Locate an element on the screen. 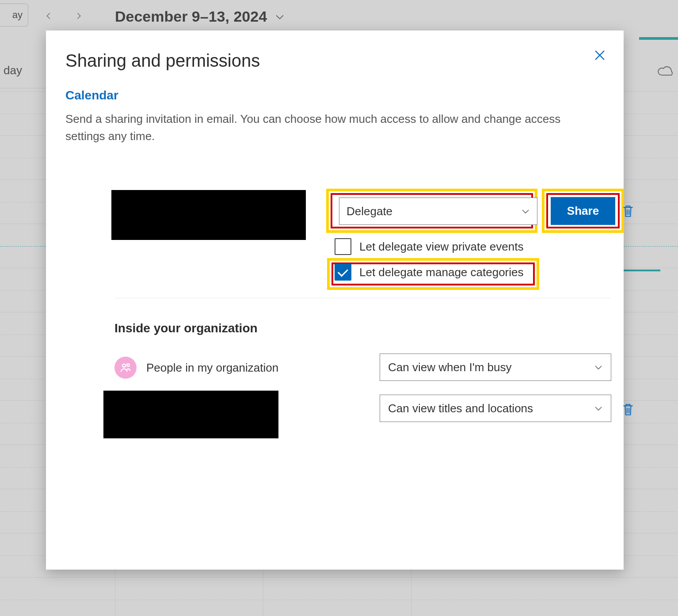 The height and width of the screenshot is (616, 678). recipient-redacted is located at coordinates (209, 215).